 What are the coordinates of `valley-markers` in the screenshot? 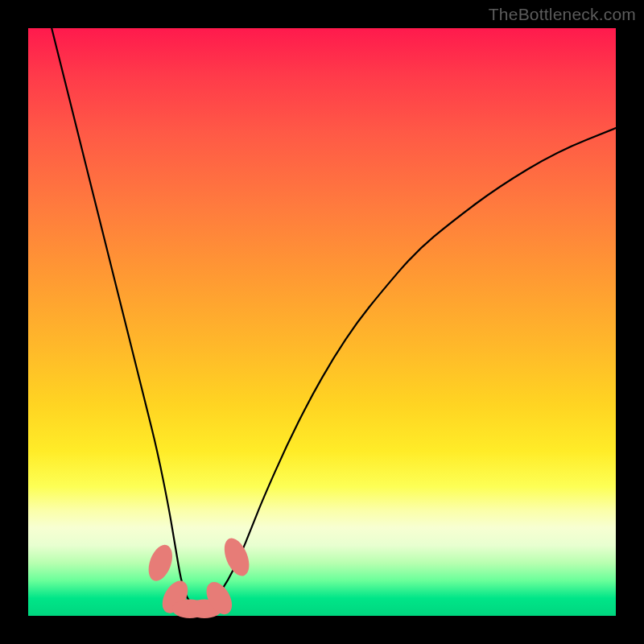 It's located at (200, 576).